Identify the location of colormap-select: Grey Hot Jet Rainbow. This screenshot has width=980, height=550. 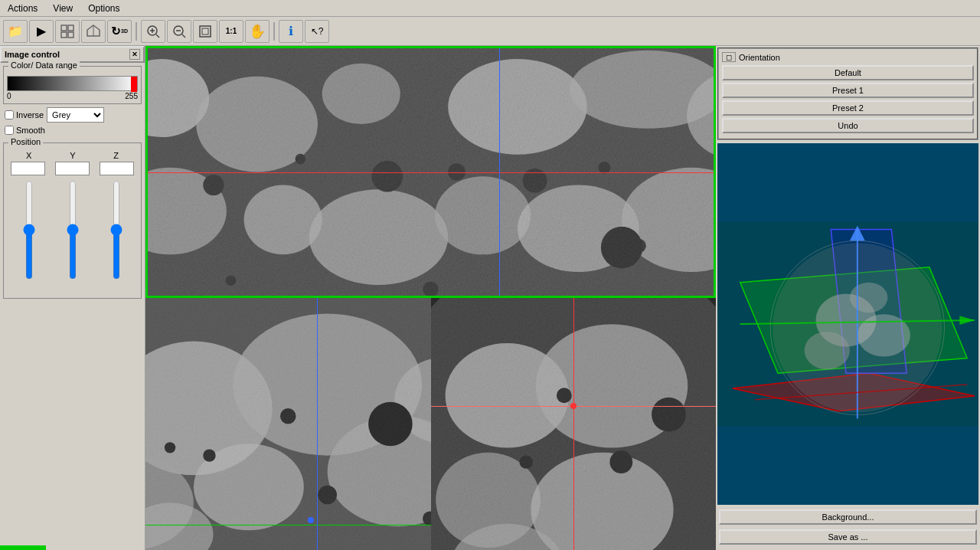
(75, 115).